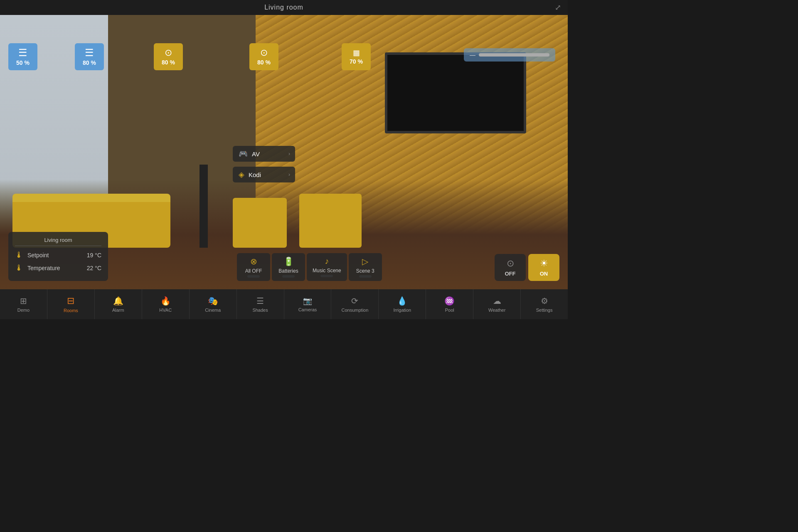  I want to click on nav-cameras: 📷 Cameras, so click(308, 304).